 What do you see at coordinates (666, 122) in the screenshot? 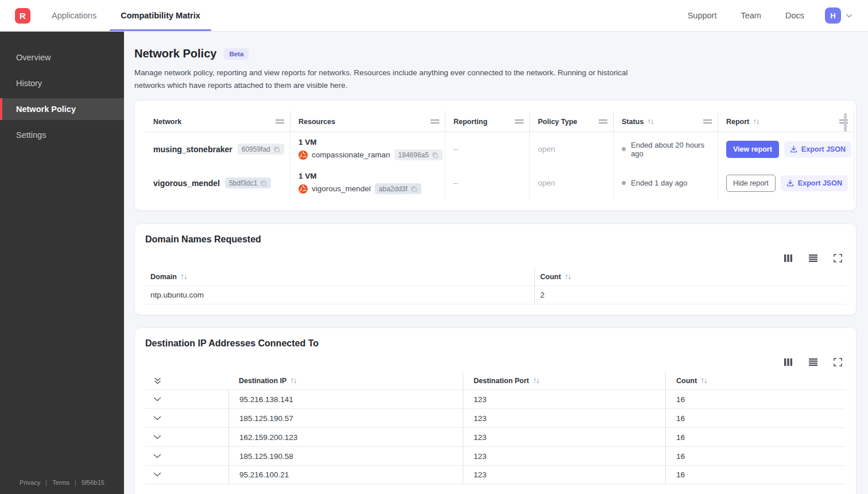
I see `column-header-status: Status` at bounding box center [666, 122].